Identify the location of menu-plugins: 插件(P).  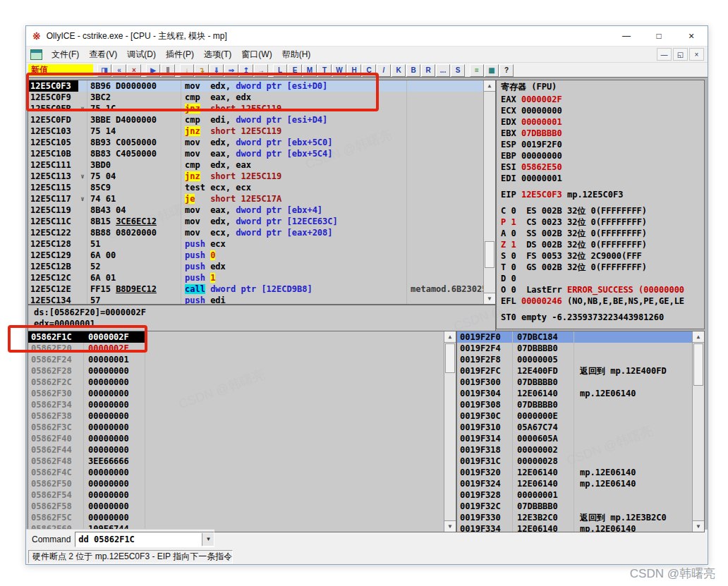
(180, 54).